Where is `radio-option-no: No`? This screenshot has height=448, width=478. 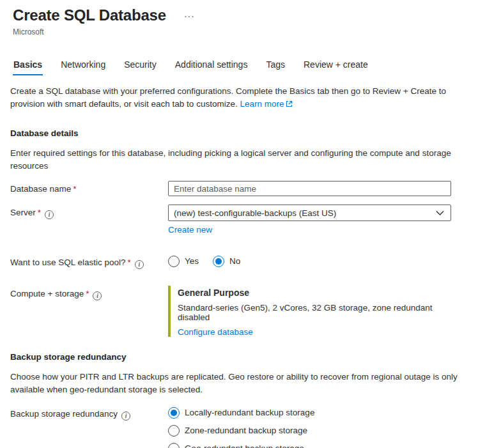
radio-option-no: No is located at coordinates (226, 261).